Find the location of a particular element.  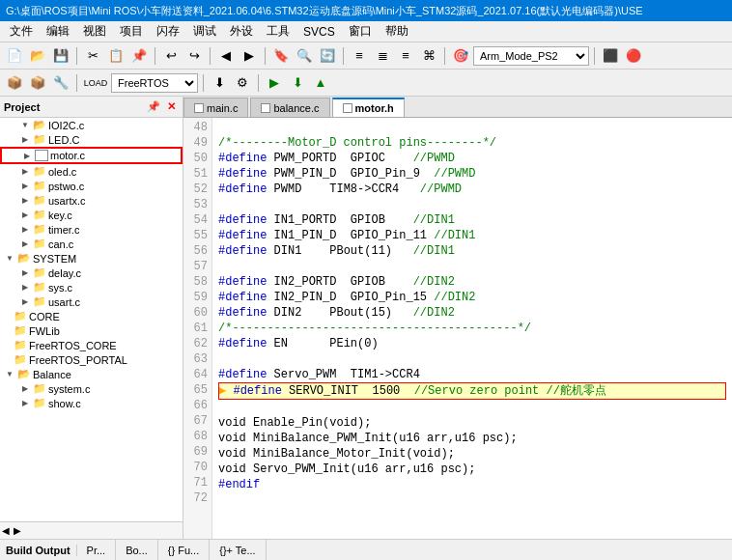

tb2-btn3: 🔧 is located at coordinates (61, 83).